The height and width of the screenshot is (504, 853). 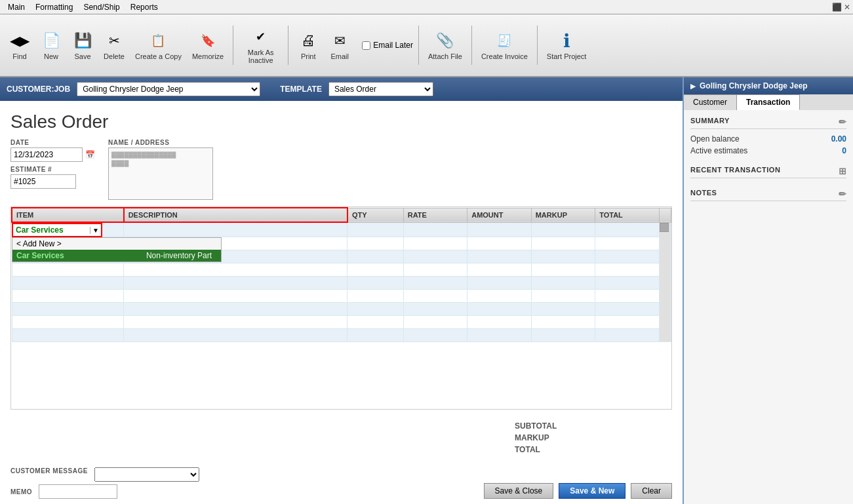 What do you see at coordinates (96, 231) in the screenshot?
I see `item-dropdown-arrow: ▼` at bounding box center [96, 231].